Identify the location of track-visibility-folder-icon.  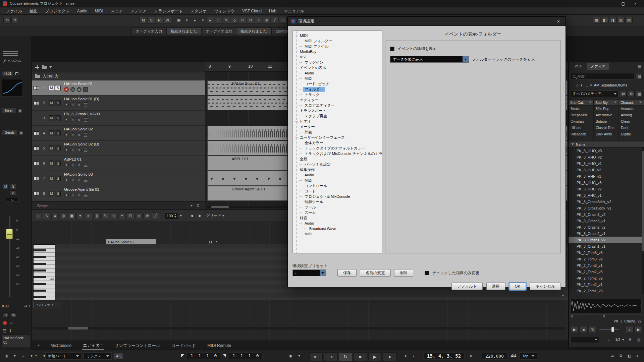
(44, 67).